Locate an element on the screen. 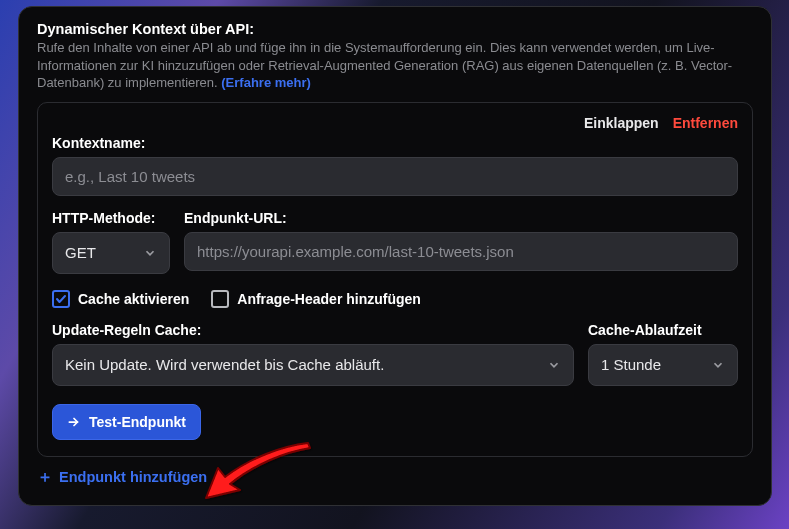 The image size is (789, 529). ttl-value: 1 Stunde is located at coordinates (631, 364).